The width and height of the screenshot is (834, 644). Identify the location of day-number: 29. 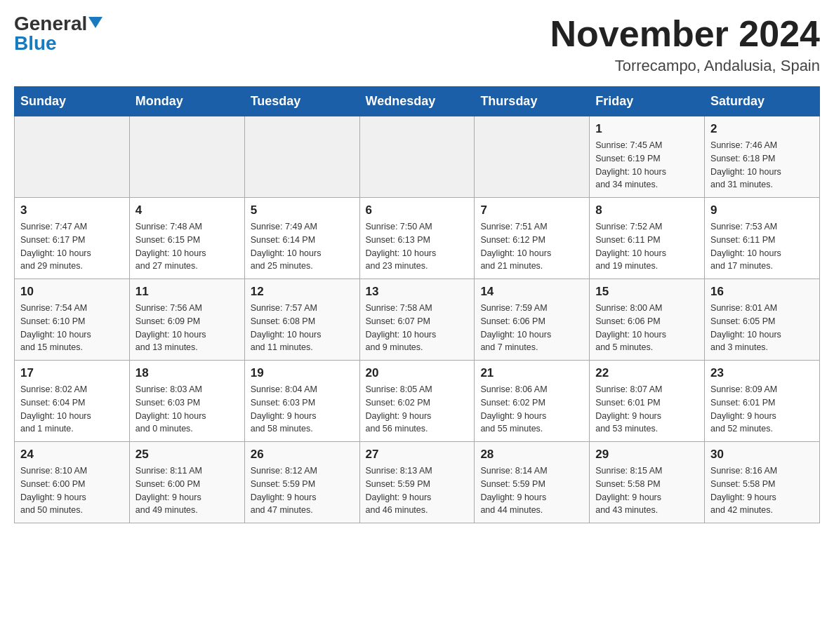
(647, 455).